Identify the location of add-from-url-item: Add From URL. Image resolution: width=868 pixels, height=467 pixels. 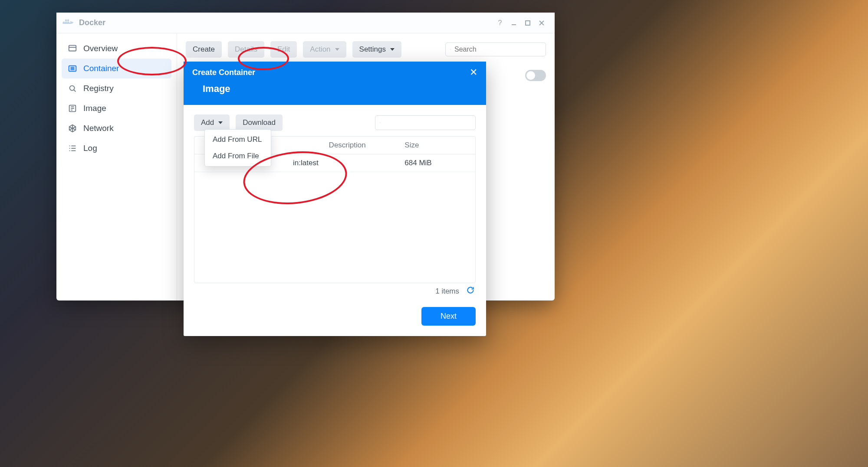
(238, 140).